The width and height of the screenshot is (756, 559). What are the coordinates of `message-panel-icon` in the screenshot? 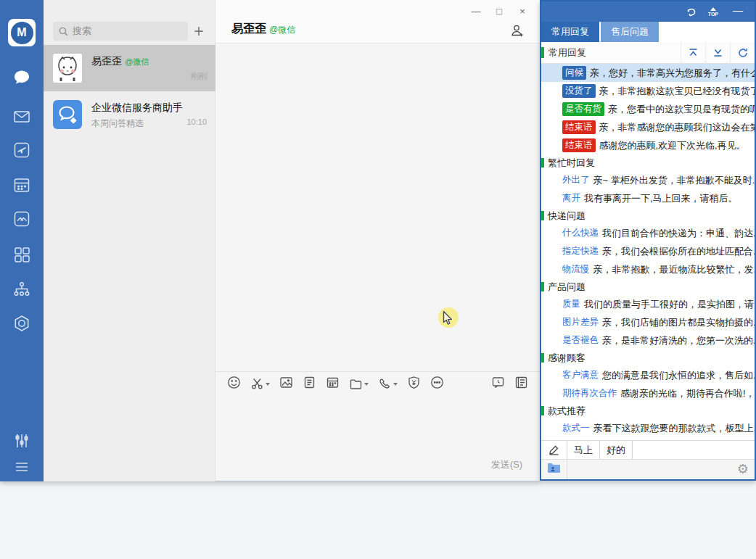 It's located at (521, 384).